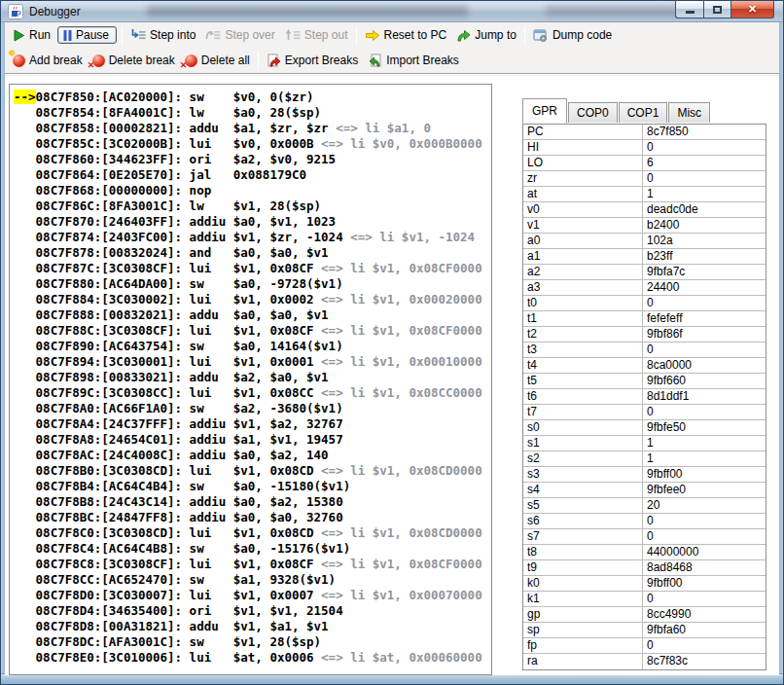 The height and width of the screenshot is (685, 784). What do you see at coordinates (704, 397) in the screenshot?
I see `register-value: 8d1ddf1` at bounding box center [704, 397].